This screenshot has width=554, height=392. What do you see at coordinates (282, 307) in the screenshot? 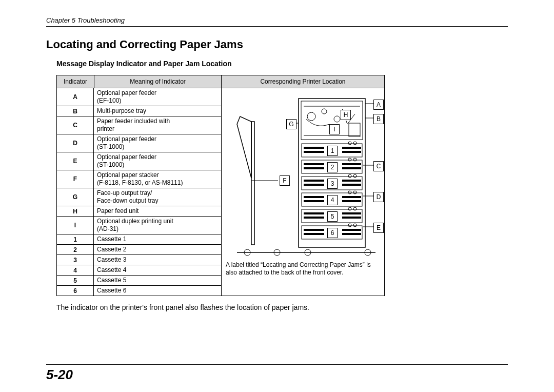
I see `body-text: The indicator on the printer's front pan…` at bounding box center [282, 307].